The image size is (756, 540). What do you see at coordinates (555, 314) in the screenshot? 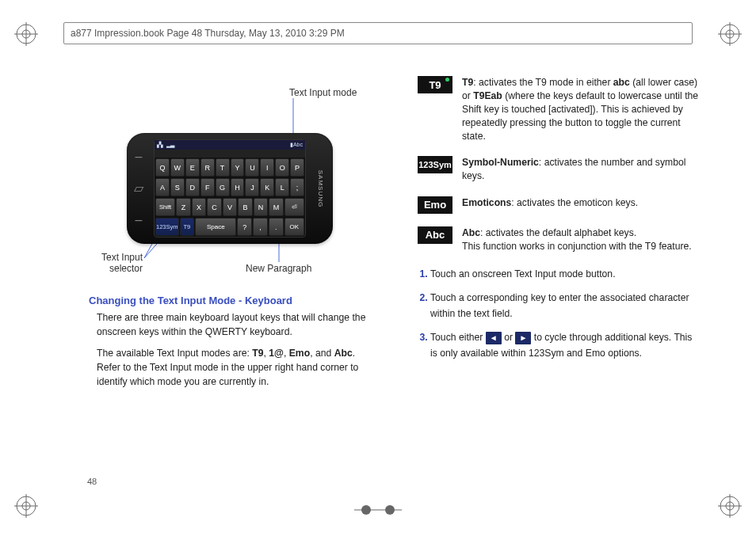
I see `steps-list: Touch an onscreen Text Input mode button…` at bounding box center [555, 314].